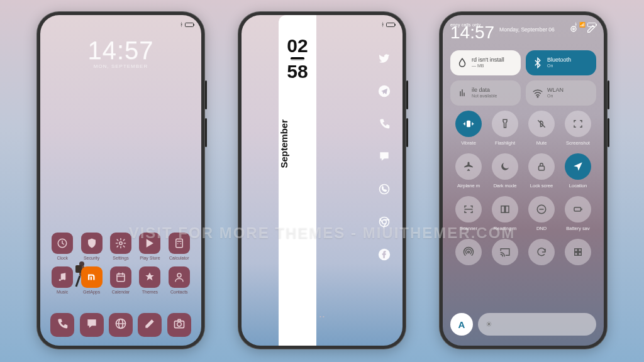 The image size is (644, 362). Describe the element at coordinates (505, 254) in the screenshot. I see `quick-toggle-cast` at that location.